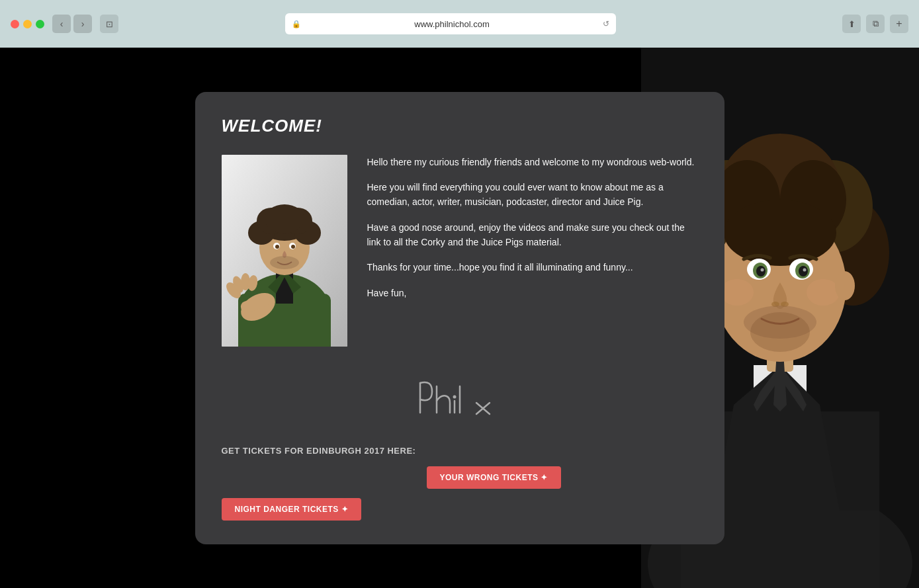 This screenshot has height=588, width=919. What do you see at coordinates (899, 24) in the screenshot?
I see `new-tab-button: +` at bounding box center [899, 24].